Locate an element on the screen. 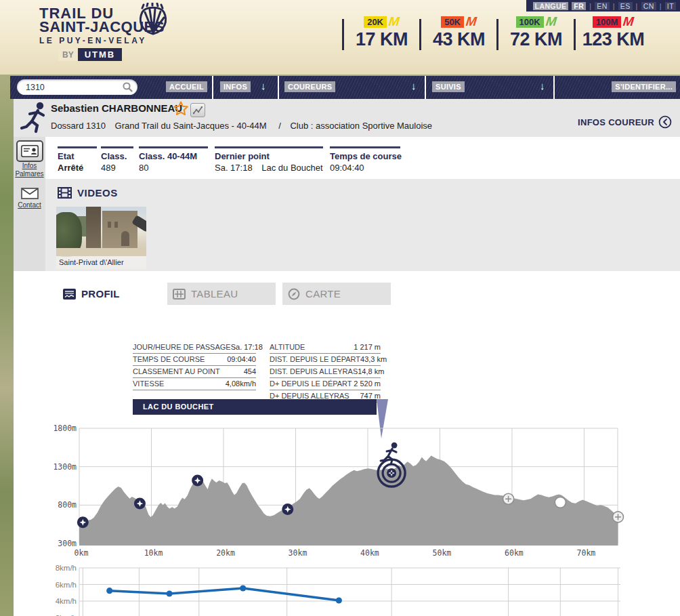 This screenshot has height=616, width=680. dossard-label: Dossard 1310 is located at coordinates (79, 126).